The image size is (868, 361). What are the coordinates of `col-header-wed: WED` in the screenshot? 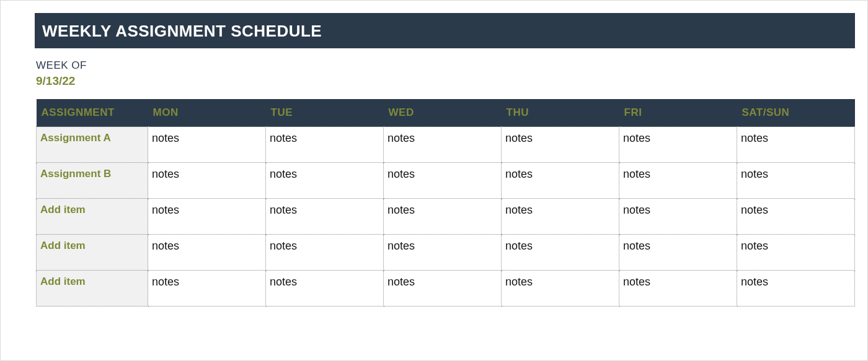 It's located at (443, 113).